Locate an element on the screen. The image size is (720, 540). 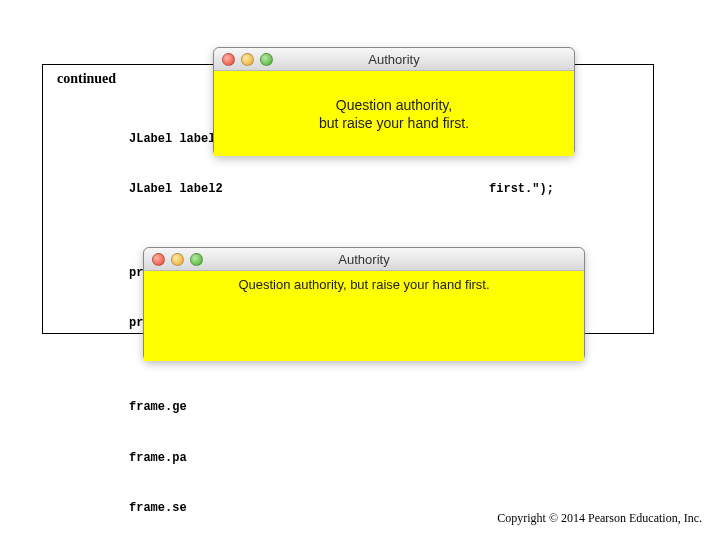
code-line: JLabel label2 first."); is located at coordinates (348, 190).